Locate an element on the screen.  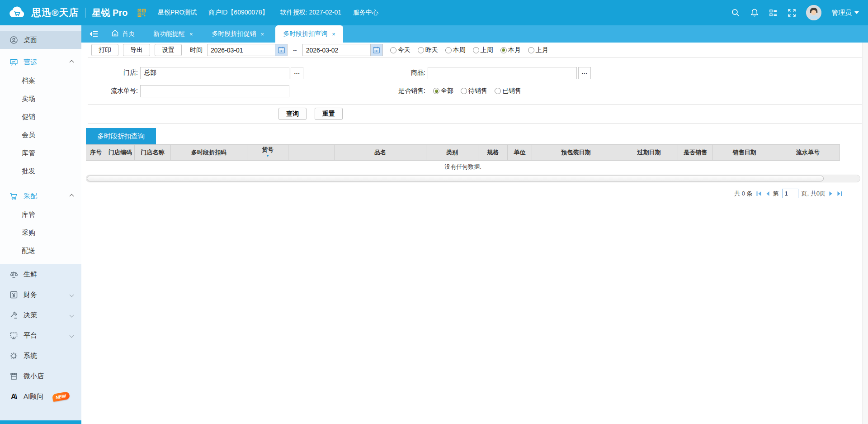
sidebar-item-pingtai: 平台 is located at coordinates (41, 336).